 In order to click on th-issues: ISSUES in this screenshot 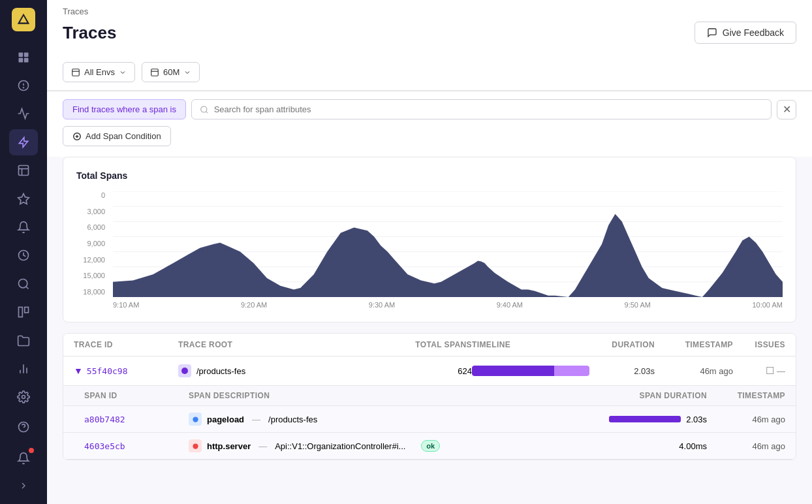, I will do `click(759, 345)`.